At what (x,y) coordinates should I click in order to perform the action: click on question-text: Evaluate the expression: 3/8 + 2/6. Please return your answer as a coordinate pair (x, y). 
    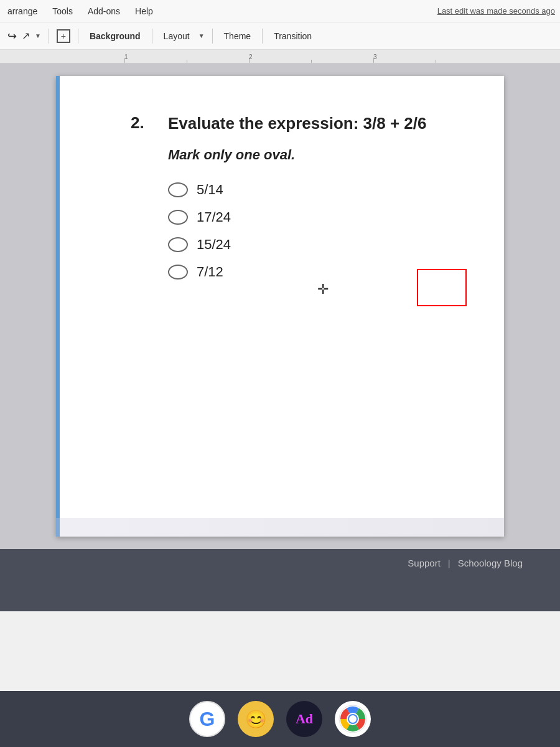
    Looking at the image, I should click on (297, 124).